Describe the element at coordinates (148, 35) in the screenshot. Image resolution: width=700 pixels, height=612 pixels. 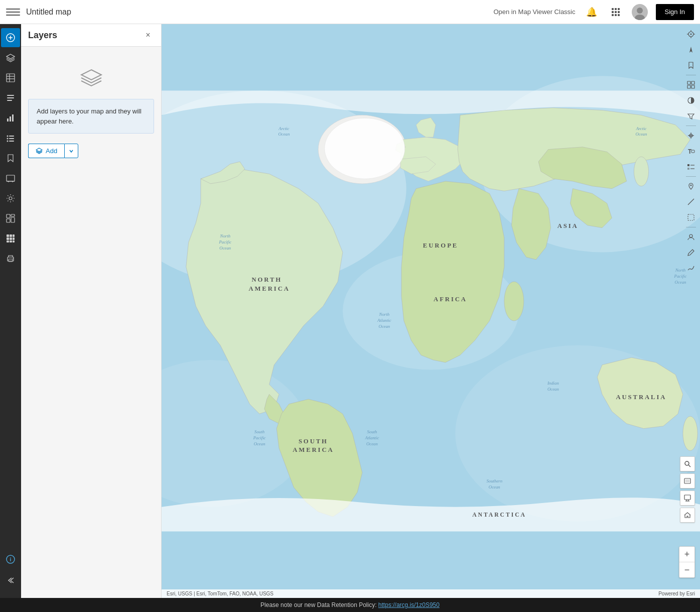
I see `layers-panel-close: ×` at that location.